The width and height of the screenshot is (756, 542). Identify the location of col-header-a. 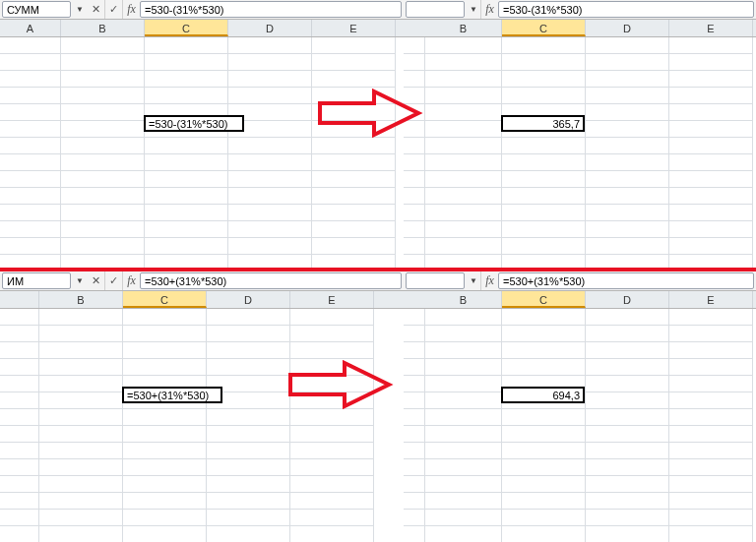
(20, 299).